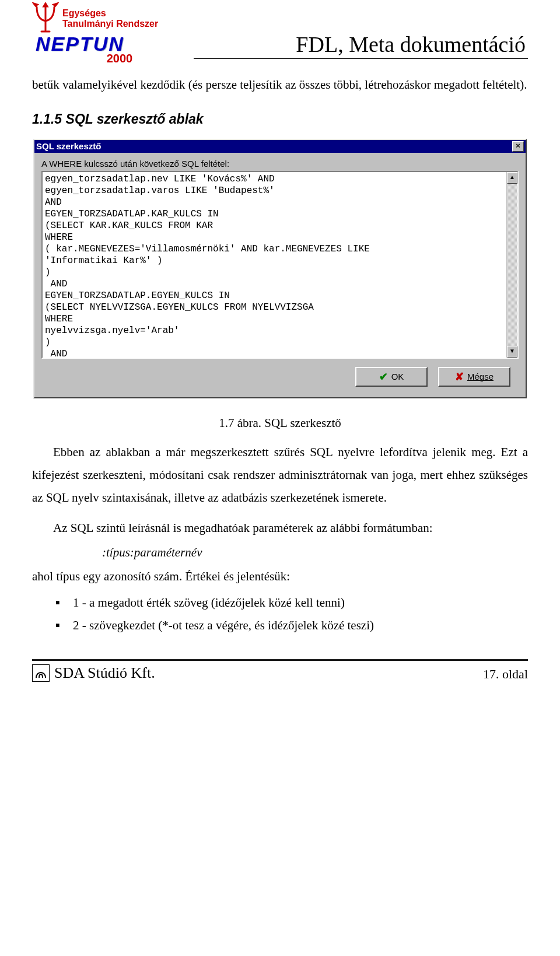 The image size is (560, 956). I want to click on body-para-1: Ebben az ablakban a már megszerkesztett …, so click(280, 475).